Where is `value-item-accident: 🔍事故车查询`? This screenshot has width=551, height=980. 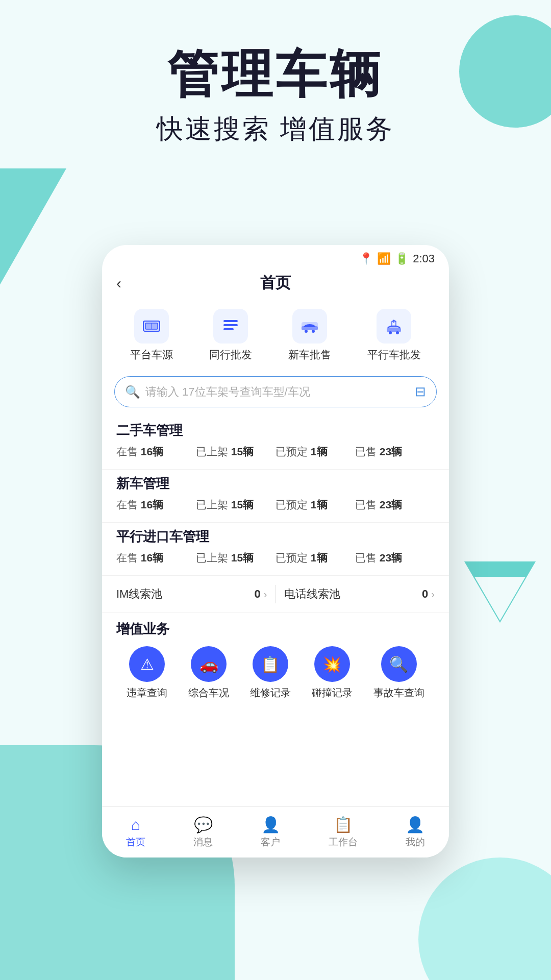 value-item-accident: 🔍事故车查询 is located at coordinates (399, 673).